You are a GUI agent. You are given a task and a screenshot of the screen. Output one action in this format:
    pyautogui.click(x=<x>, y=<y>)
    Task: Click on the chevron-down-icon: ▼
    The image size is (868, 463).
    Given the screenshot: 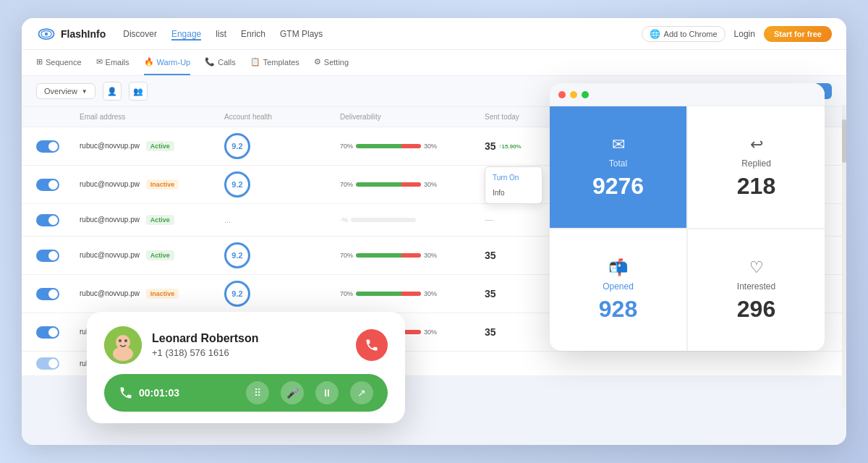 What is the action you would take?
    pyautogui.click(x=85, y=91)
    